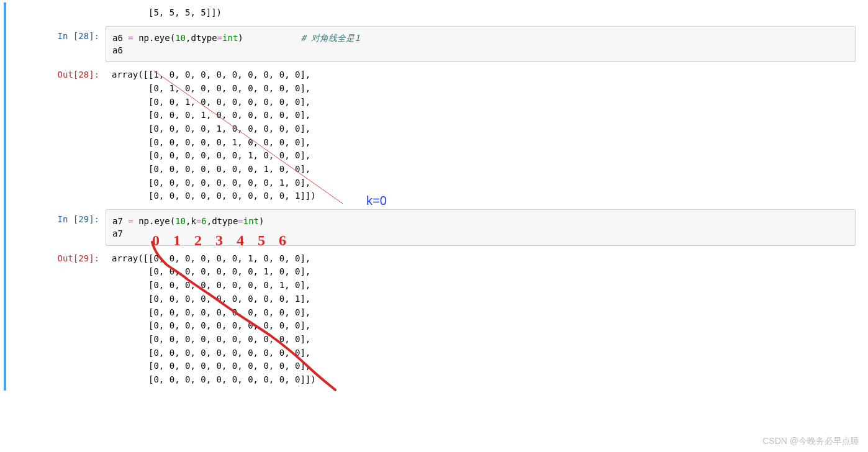 The width and height of the screenshot is (868, 452). Describe the element at coordinates (481, 45) in the screenshot. I see `code-in-28: a6 = np.eye(10,dtype=int) # 对角线全是1 a6` at that location.